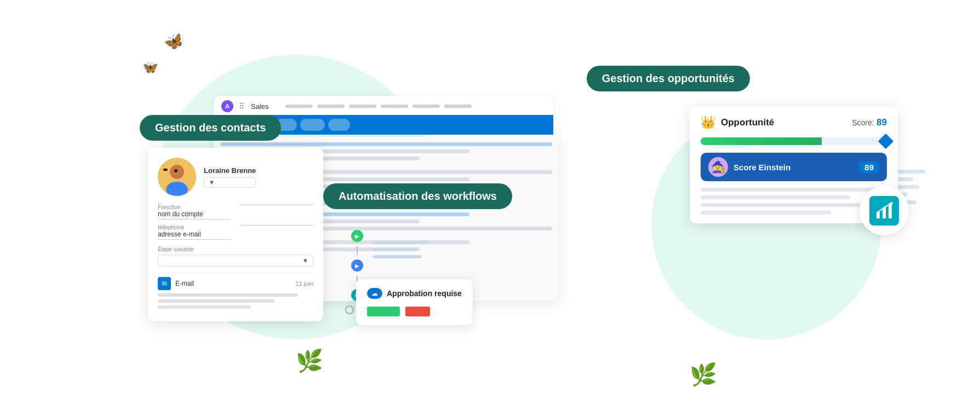 The image size is (980, 404). I want to click on field-label-fonction: Fonction, so click(194, 207).